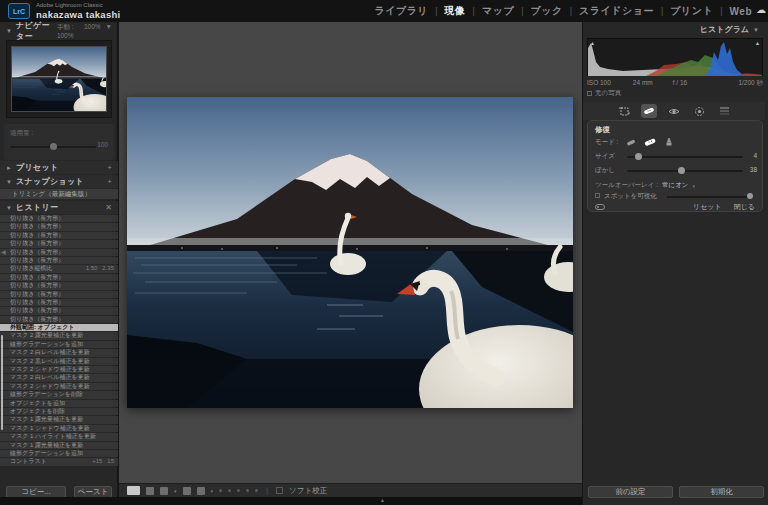  I want to click on view-dropdown-icon-2: ▾, so click(212, 491).